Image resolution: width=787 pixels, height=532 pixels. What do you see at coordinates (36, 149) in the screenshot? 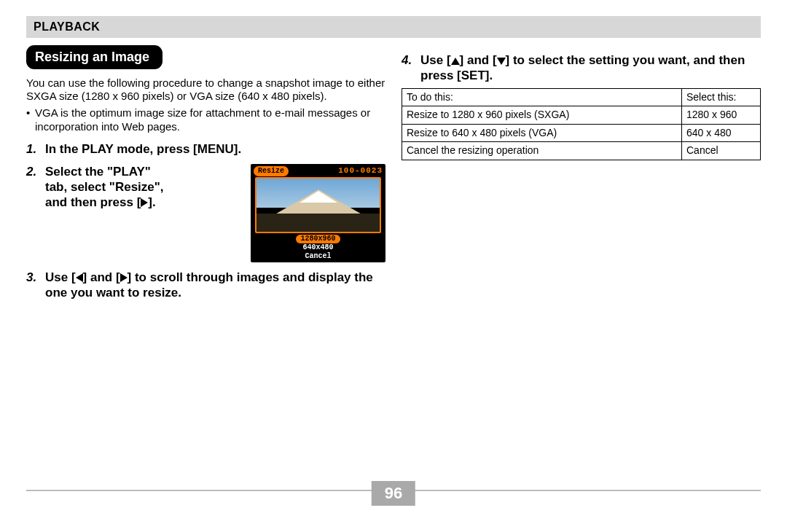
I see `step-number: 1.` at bounding box center [36, 149].